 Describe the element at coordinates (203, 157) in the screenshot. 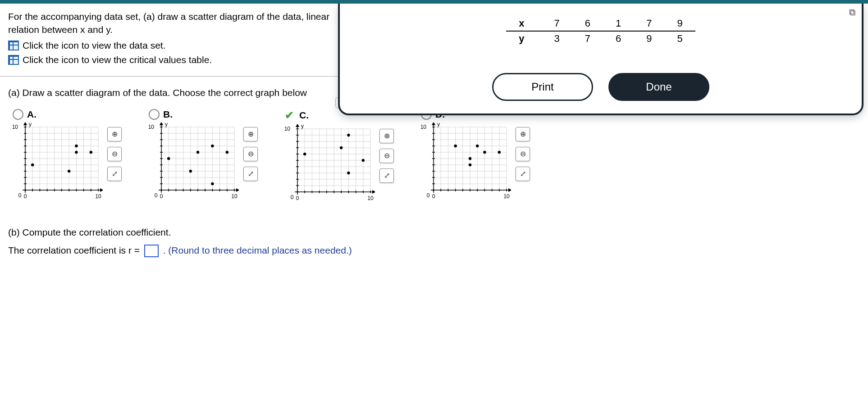

I see `option-b: B. 100010yx ⊕ ⊖ ⤢` at that location.